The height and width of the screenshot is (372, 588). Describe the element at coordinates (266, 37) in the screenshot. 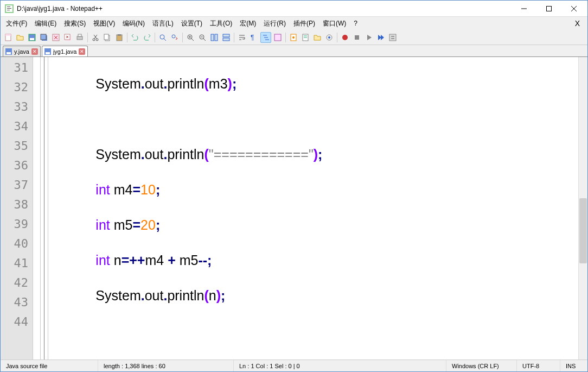

I see `indent-guide-icon` at that location.